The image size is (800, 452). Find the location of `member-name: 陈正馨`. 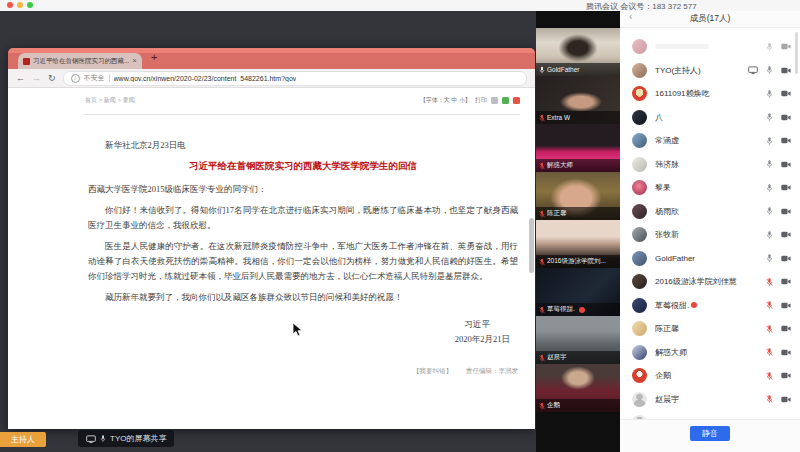

member-name: 陈正馨 is located at coordinates (667, 328).